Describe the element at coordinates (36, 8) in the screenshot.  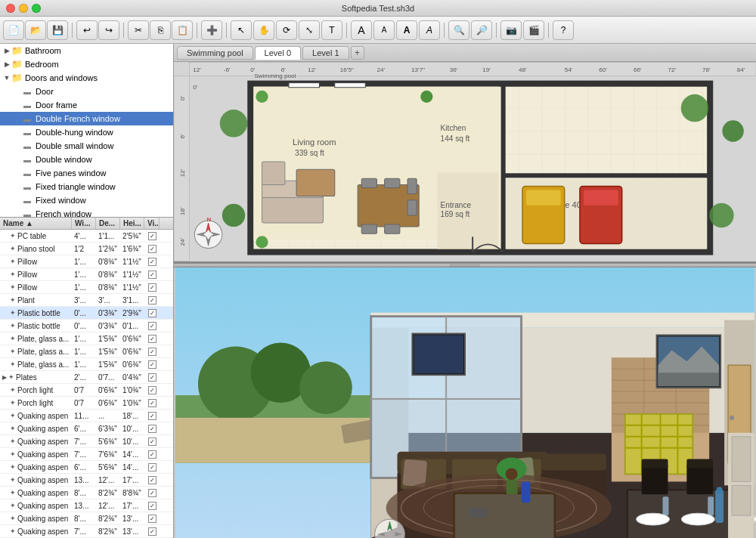
I see `maximize-button` at that location.